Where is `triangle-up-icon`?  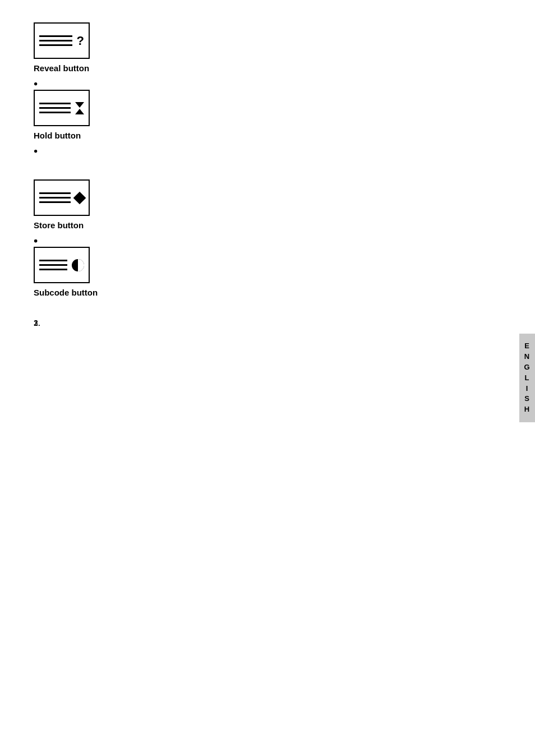 triangle-up-icon is located at coordinates (80, 112).